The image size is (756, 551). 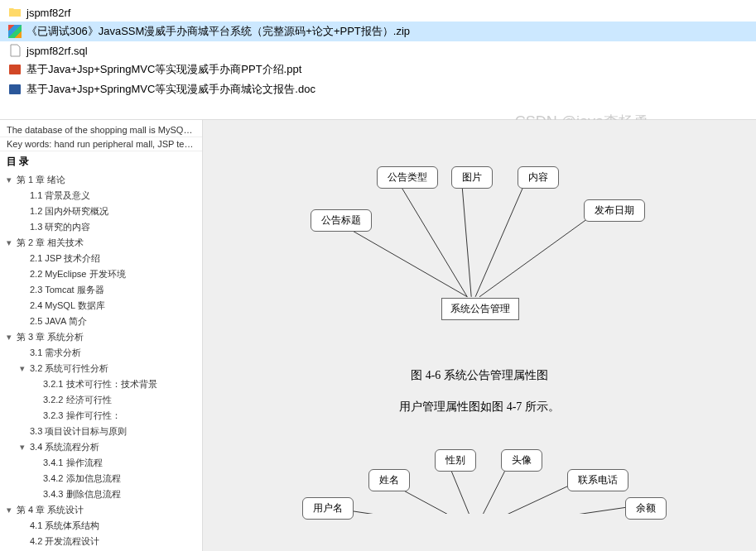 I want to click on diagram-node: 内容, so click(x=538, y=177).